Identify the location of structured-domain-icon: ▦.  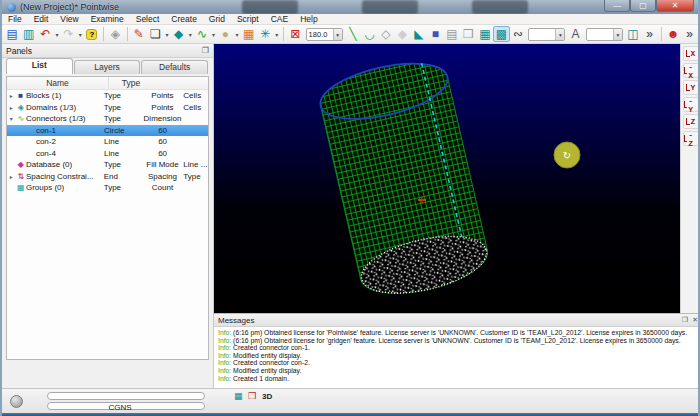
(486, 34).